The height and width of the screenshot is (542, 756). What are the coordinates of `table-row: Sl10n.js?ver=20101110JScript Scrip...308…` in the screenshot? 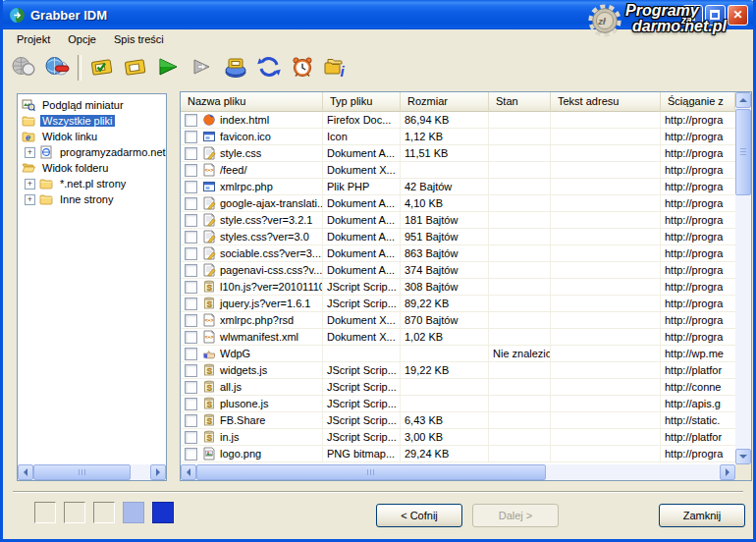 It's located at (458, 287).